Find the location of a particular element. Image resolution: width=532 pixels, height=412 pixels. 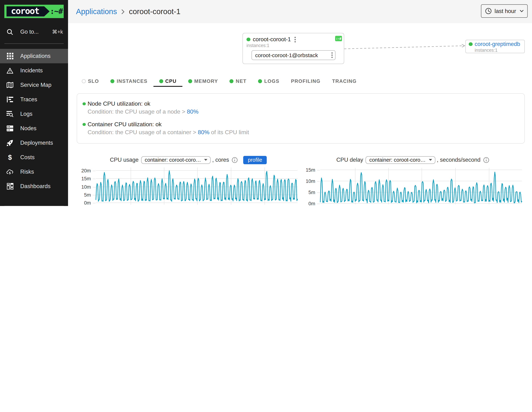

breadcrumb: Applications coroot-coroot-1 is located at coordinates (128, 12).